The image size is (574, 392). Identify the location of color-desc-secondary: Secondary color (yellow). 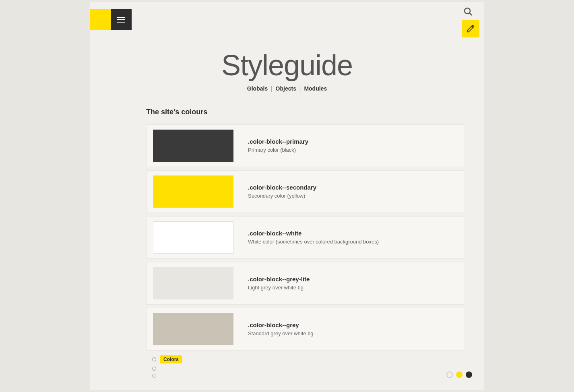
(352, 196).